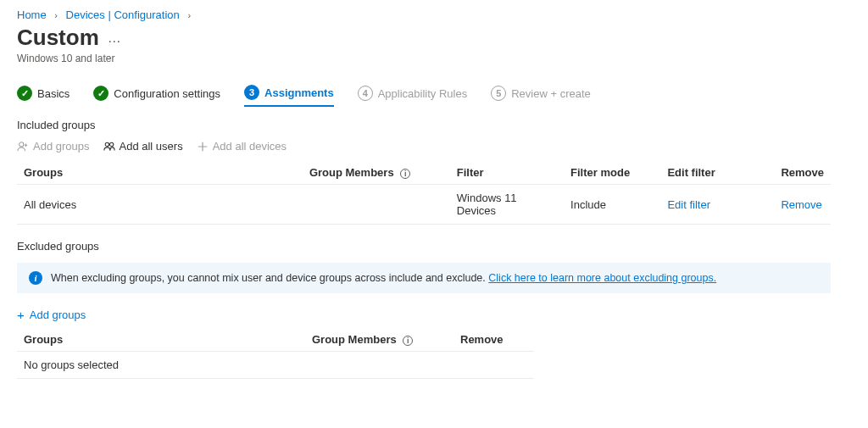 This screenshot has height=428, width=868. What do you see at coordinates (801, 205) in the screenshot?
I see `remove-link: Remove` at bounding box center [801, 205].